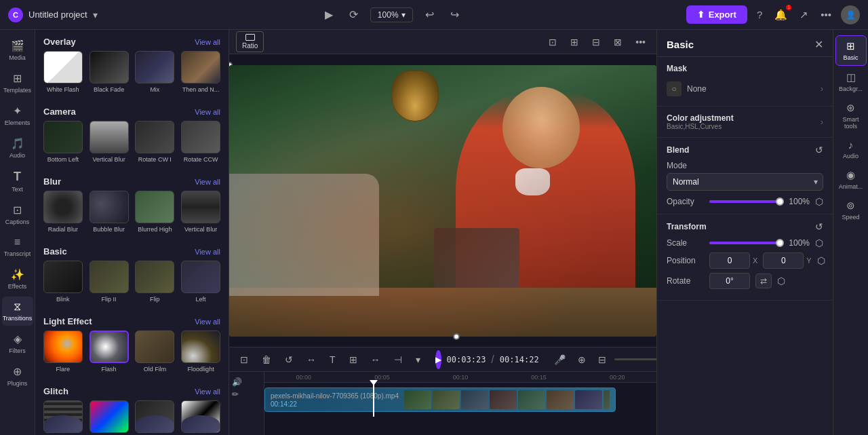  Describe the element at coordinates (819, 202) in the screenshot. I see `opacity-reset-icon: ⬡` at that location.